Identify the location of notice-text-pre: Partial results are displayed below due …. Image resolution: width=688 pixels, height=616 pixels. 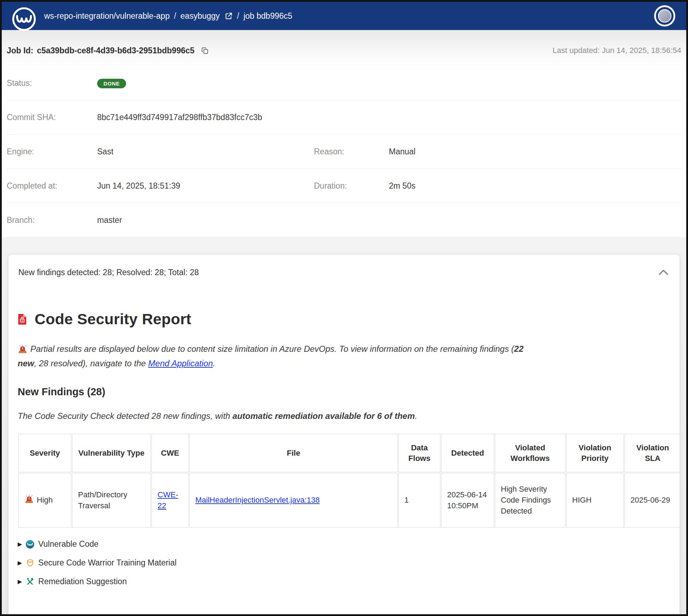
(272, 349).